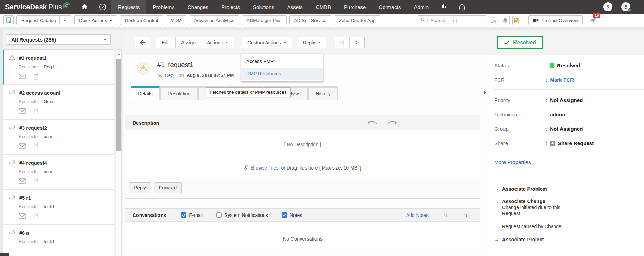  I want to click on system-notifications-checkbox, so click(219, 215).